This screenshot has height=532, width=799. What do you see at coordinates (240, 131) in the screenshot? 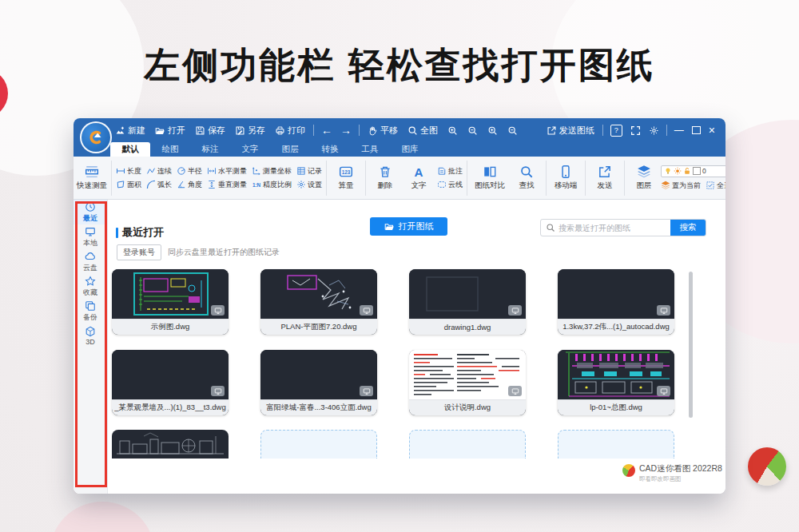
I see `save-as-icon` at bounding box center [240, 131].